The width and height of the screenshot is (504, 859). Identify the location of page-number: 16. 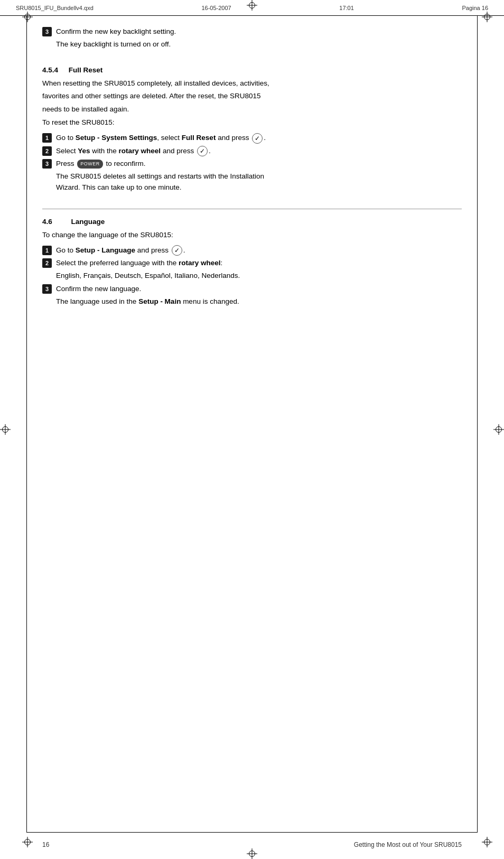
(45, 845).